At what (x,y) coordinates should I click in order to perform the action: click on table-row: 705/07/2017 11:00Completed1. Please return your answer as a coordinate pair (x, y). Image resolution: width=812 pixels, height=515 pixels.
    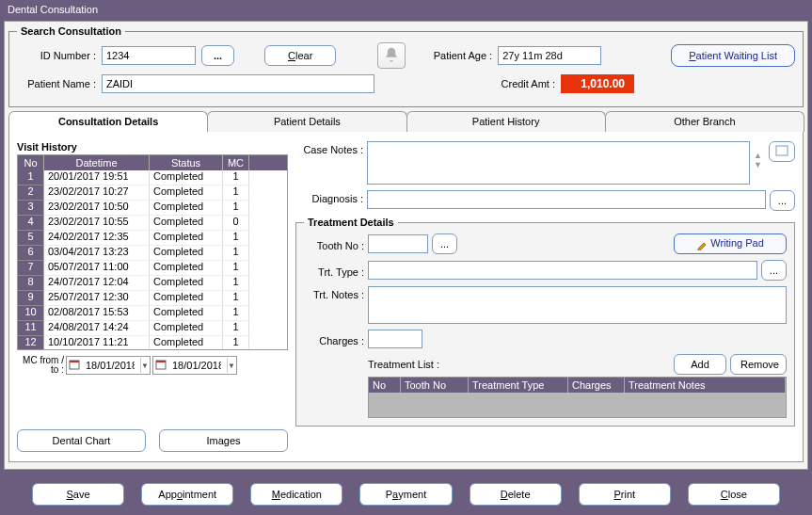
    Looking at the image, I should click on (152, 268).